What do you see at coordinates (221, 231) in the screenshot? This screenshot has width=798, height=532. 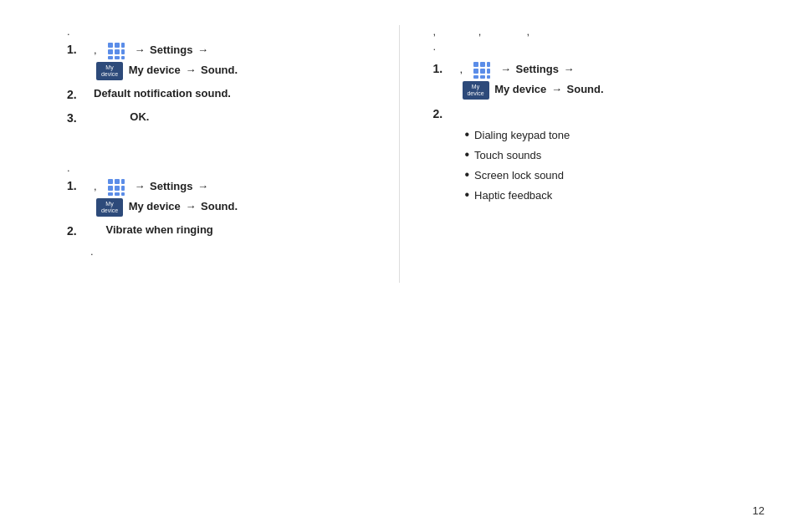 I see `step-item: 2. Vibrate when ringing` at bounding box center [221, 231].